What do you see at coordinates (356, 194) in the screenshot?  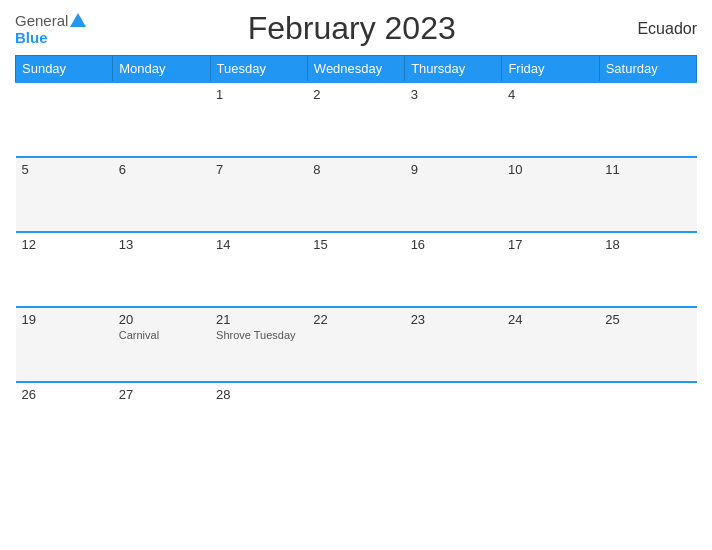 I see `day-cell-feb8: 8` at bounding box center [356, 194].